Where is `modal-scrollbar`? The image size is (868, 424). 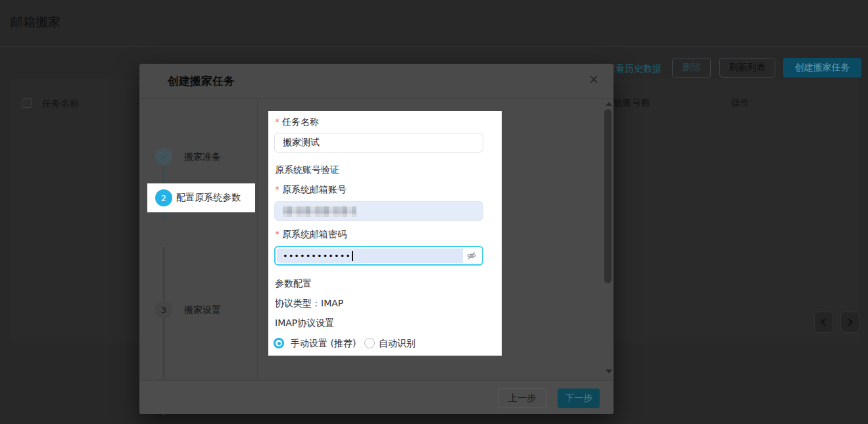 modal-scrollbar is located at coordinates (608, 239).